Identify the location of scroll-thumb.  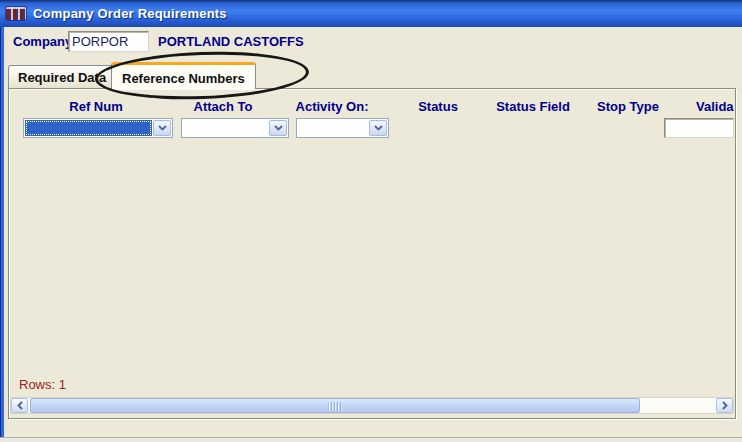
(335, 406).